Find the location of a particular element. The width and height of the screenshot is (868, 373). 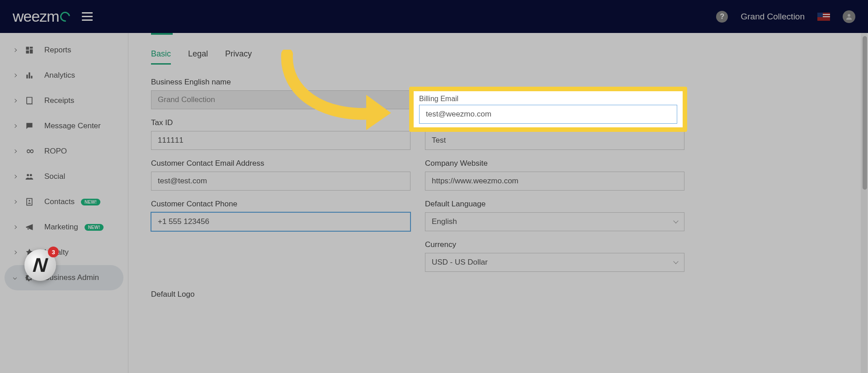

brand-logo-o-icon is located at coordinates (65, 16).